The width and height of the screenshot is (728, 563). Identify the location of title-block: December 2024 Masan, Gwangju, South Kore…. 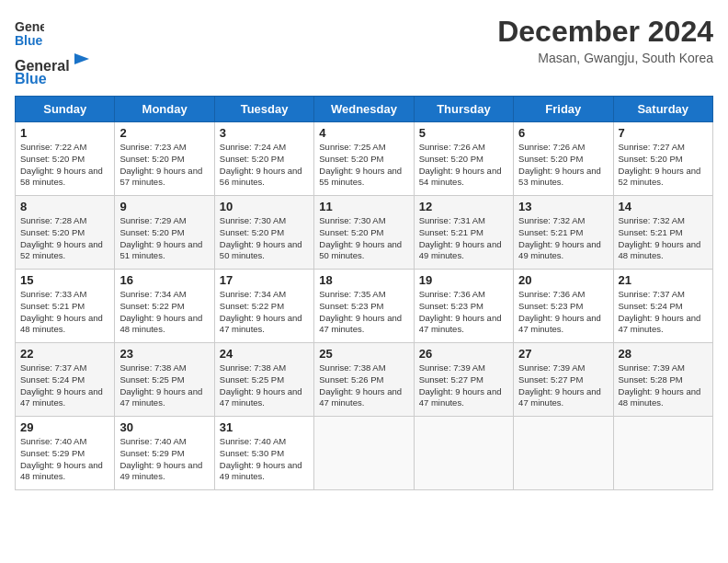
(605, 40).